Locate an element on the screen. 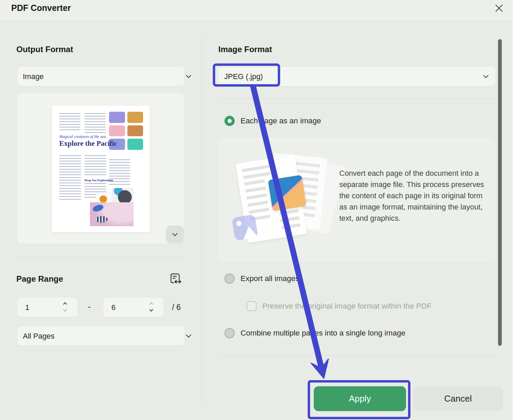  radio-each-page-label: Each page as an image is located at coordinates (281, 121).